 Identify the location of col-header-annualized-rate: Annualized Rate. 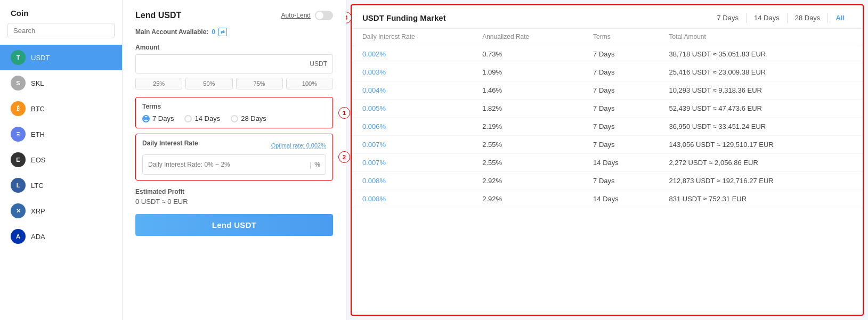
(527, 37).